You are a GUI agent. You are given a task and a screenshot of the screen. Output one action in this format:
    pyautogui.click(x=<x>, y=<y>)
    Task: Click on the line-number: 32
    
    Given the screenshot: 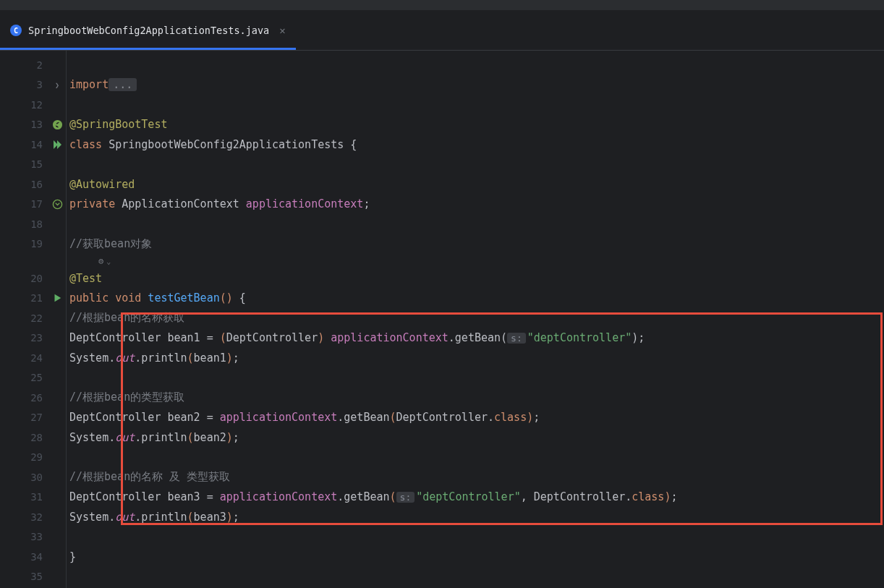 What is the action you would take?
    pyautogui.click(x=36, y=517)
    